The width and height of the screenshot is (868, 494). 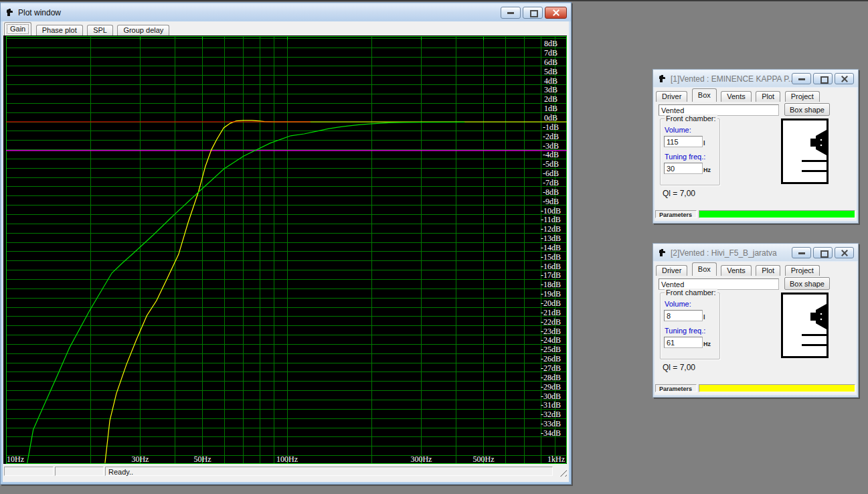 I want to click on svg-text: -34dB, so click(x=551, y=433).